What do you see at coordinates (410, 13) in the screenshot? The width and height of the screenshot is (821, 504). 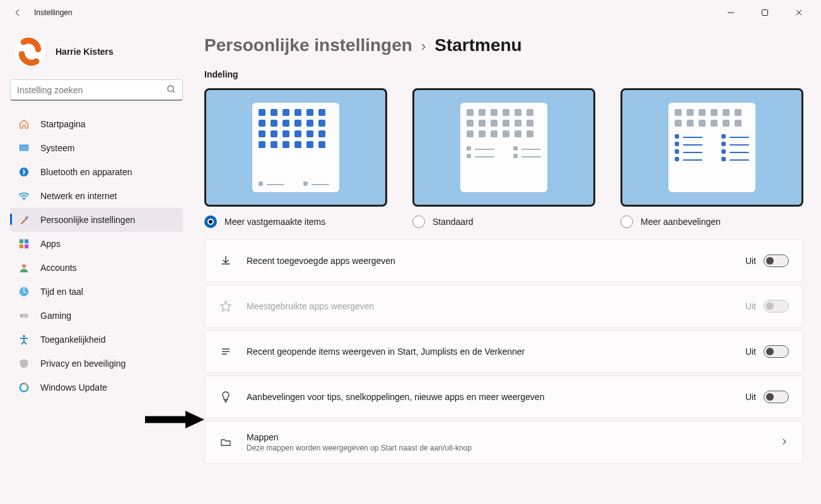 I see `titlebar: Instellingen` at bounding box center [410, 13].